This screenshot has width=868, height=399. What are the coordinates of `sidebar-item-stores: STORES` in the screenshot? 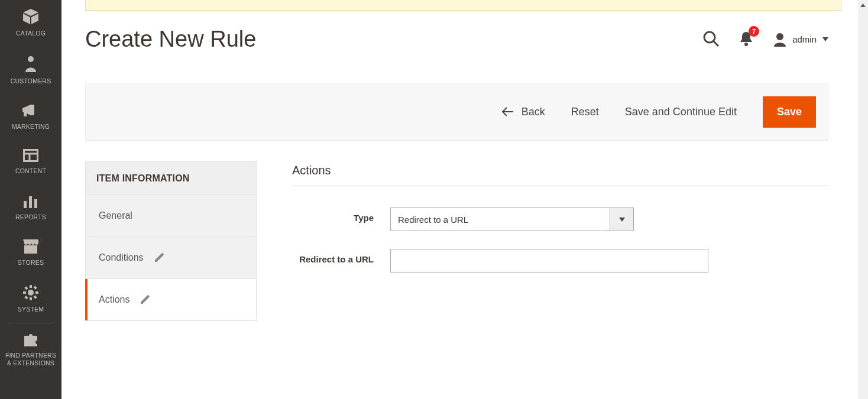 It's located at (31, 253).